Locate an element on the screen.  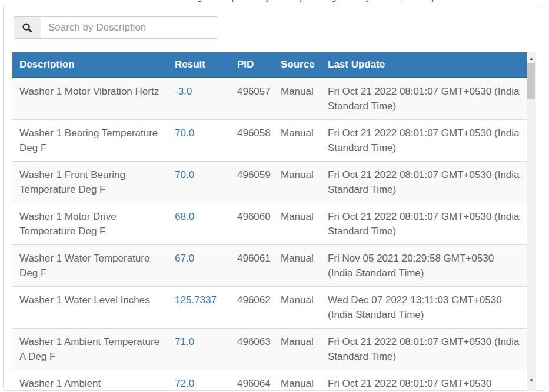
cell-pid: 496062 is located at coordinates (252, 308).